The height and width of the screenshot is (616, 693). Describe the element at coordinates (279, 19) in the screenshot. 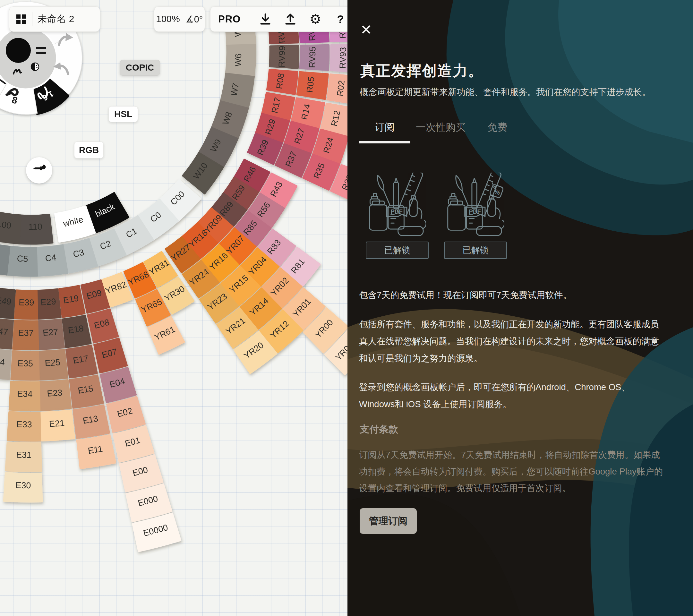

I see `actions-card: PRO ⚙ ?` at that location.